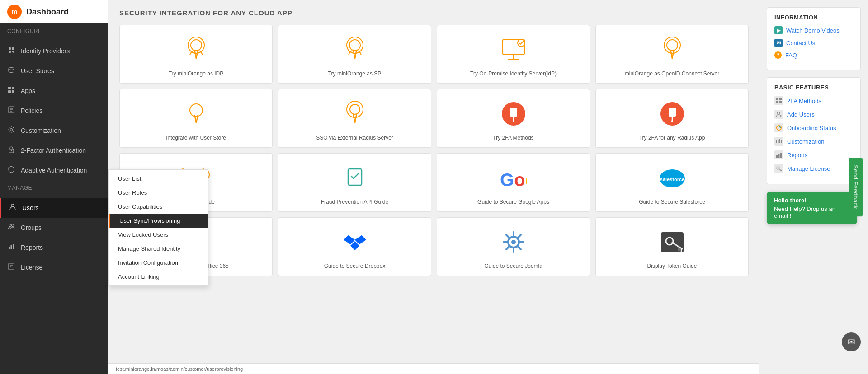 Image resolution: width=868 pixels, height=374 pixels. Describe the element at coordinates (11, 131) in the screenshot. I see `customization-icon` at that location.